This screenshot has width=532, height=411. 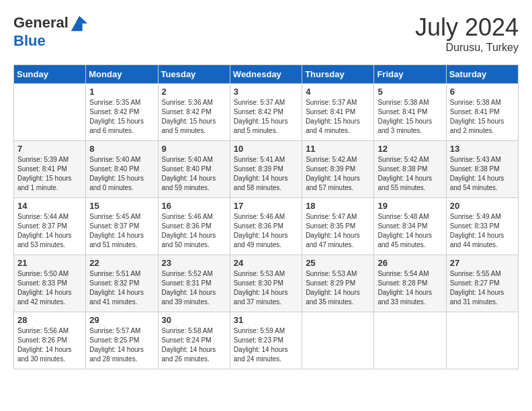 I want to click on day-number: 23, so click(x=194, y=263).